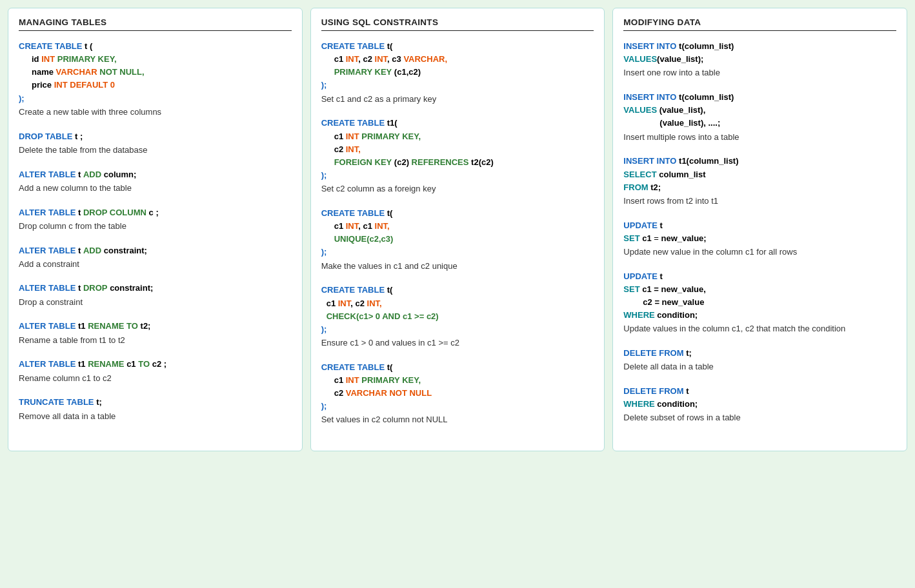 This screenshot has height=588, width=915. I want to click on alter-rename-table-code: ALTER TABLE t1 RENAME TO t2;, so click(155, 326).